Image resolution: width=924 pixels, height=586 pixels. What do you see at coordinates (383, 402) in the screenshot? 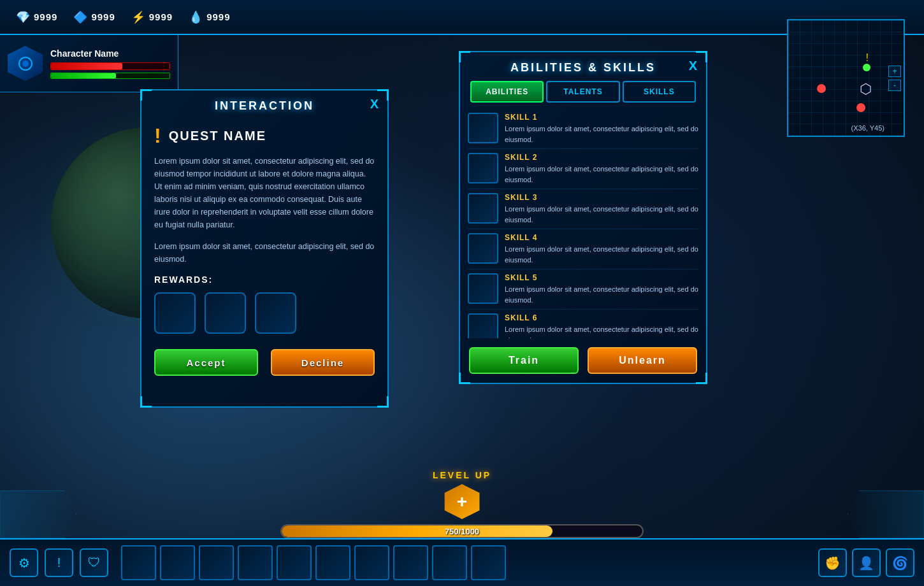
I see `corner-br` at bounding box center [383, 402].